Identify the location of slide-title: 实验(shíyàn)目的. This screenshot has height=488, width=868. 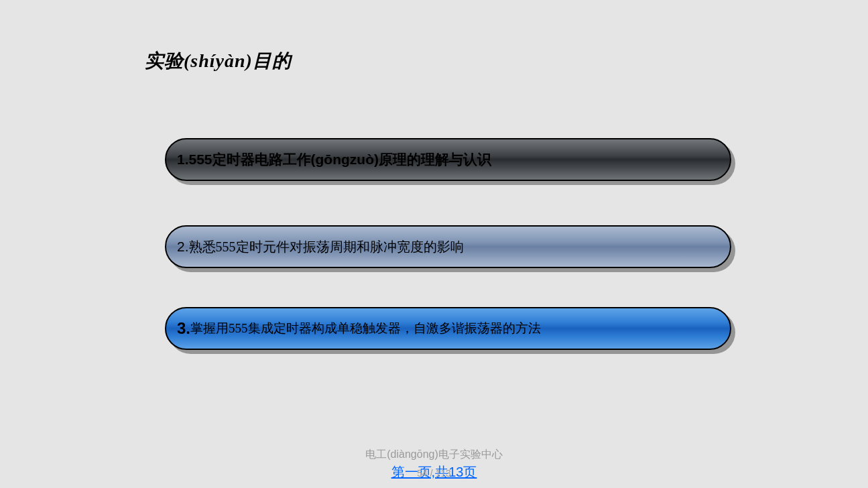
(219, 61).